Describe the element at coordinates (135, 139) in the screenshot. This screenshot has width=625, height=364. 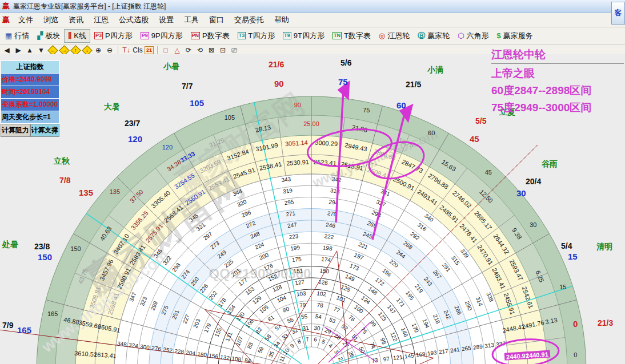
I see `degree-label-120: 120` at that location.